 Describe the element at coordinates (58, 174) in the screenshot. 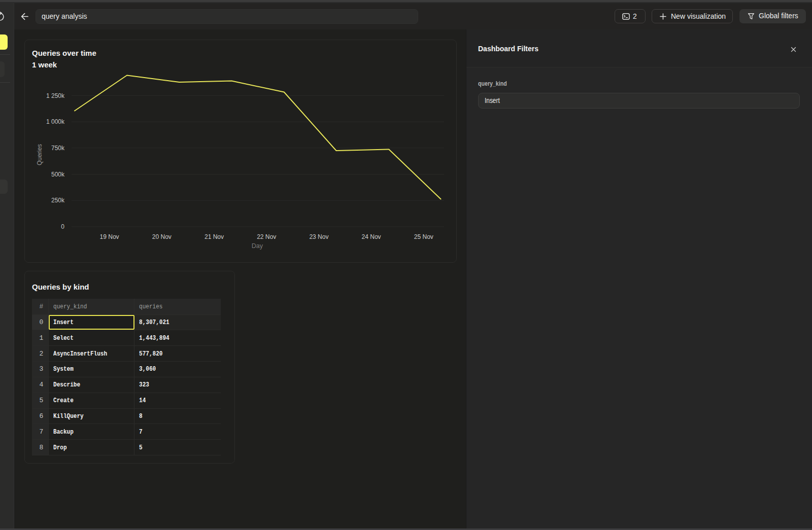

I see `svg-text: 500k` at that location.